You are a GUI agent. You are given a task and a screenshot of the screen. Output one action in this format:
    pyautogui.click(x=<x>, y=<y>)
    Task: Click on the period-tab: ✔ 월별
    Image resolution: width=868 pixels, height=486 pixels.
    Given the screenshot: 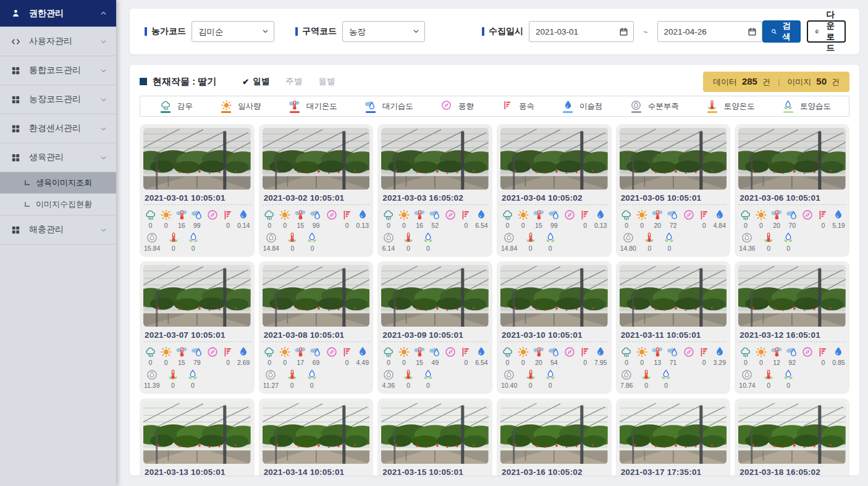 What is the action you would take?
    pyautogui.click(x=326, y=82)
    